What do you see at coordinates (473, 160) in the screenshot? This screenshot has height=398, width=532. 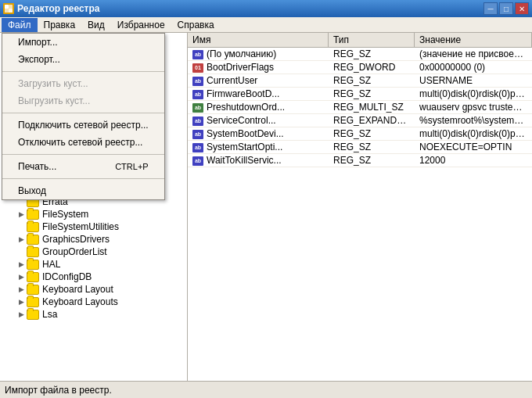 I see `entry-value: 12000` at bounding box center [473, 160].